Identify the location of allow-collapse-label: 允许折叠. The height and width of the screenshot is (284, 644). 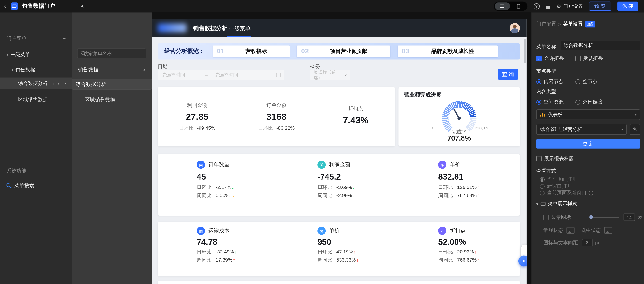
(554, 58).